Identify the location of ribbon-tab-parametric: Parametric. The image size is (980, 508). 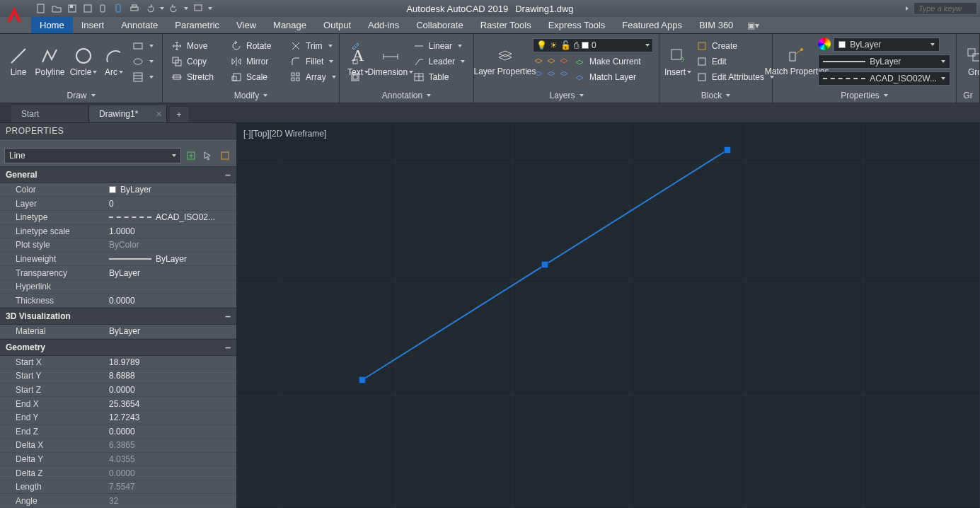
(197, 25).